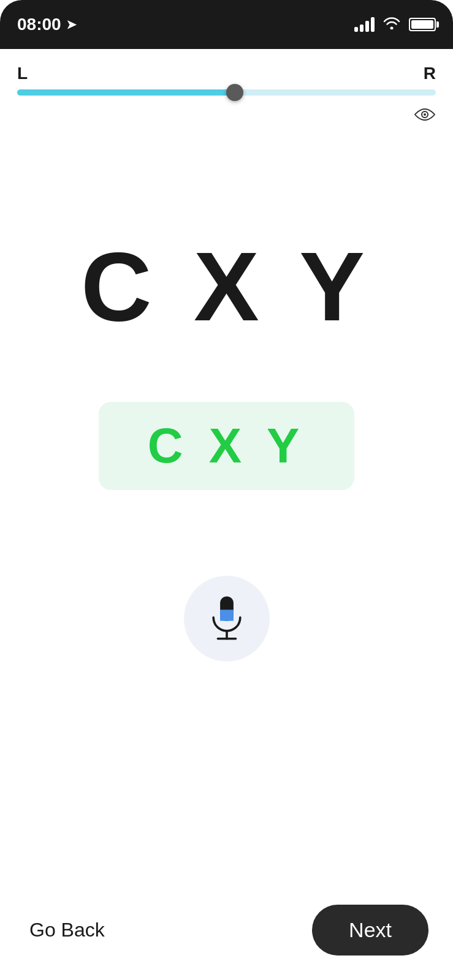 The image size is (453, 980). Describe the element at coordinates (370, 930) in the screenshot. I see `next-button: Next` at that location.